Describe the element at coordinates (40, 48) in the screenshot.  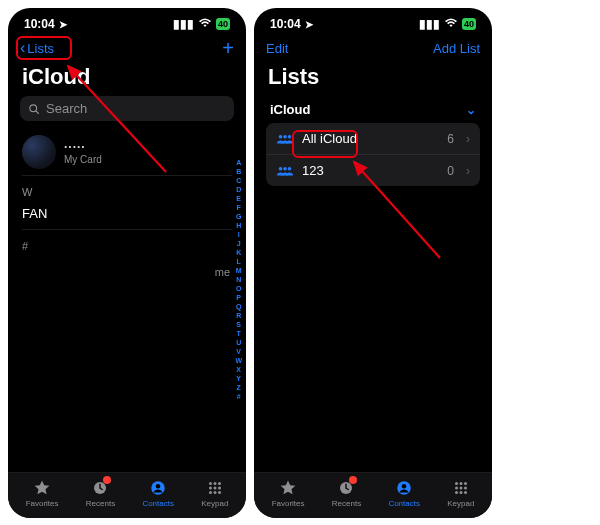
I see `back-label: Lists` at that location.